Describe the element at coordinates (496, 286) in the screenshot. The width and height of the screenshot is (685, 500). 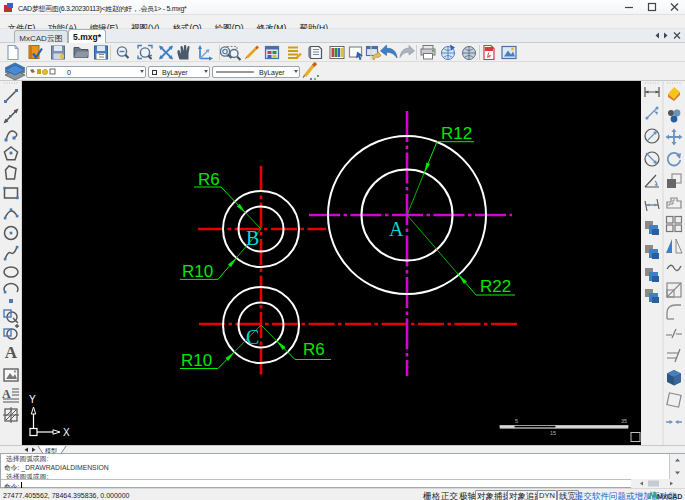
I see `svg-text: R22` at that location.